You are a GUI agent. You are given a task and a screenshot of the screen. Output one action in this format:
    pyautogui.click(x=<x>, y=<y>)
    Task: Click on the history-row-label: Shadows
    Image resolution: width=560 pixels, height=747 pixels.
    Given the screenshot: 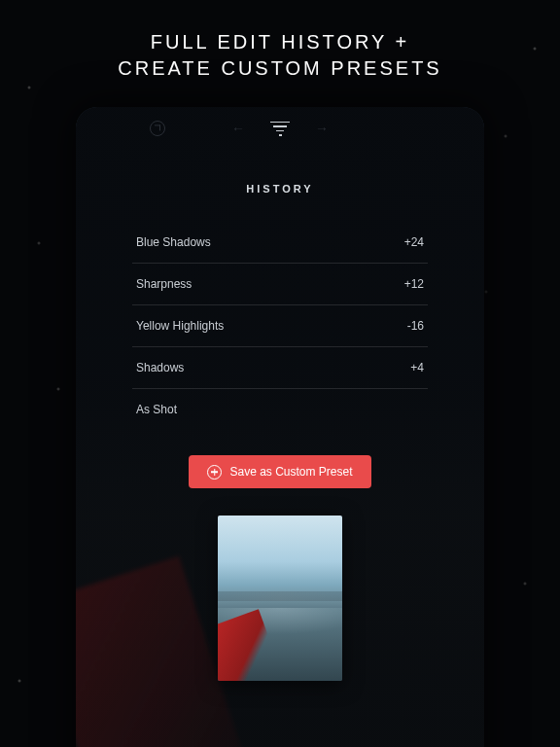 What is the action you would take?
    pyautogui.click(x=159, y=368)
    